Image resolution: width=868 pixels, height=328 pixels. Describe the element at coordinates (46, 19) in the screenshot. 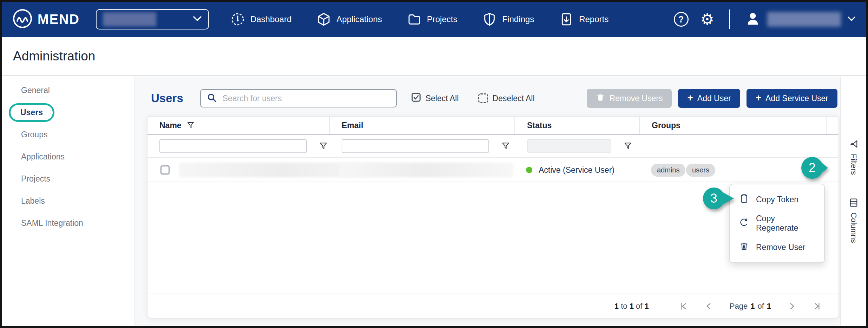

I see `mend-logo: MEND` at that location.